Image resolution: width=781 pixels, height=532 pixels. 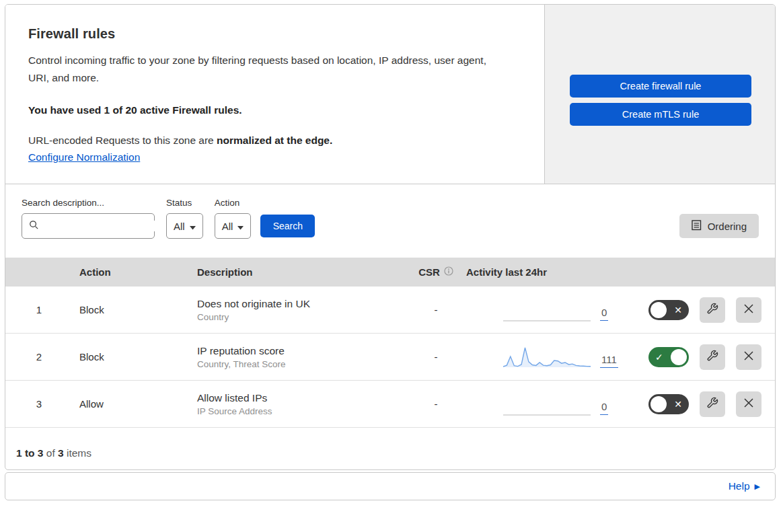 What do you see at coordinates (233, 226) in the screenshot?
I see `action-dropdown: All` at bounding box center [233, 226].